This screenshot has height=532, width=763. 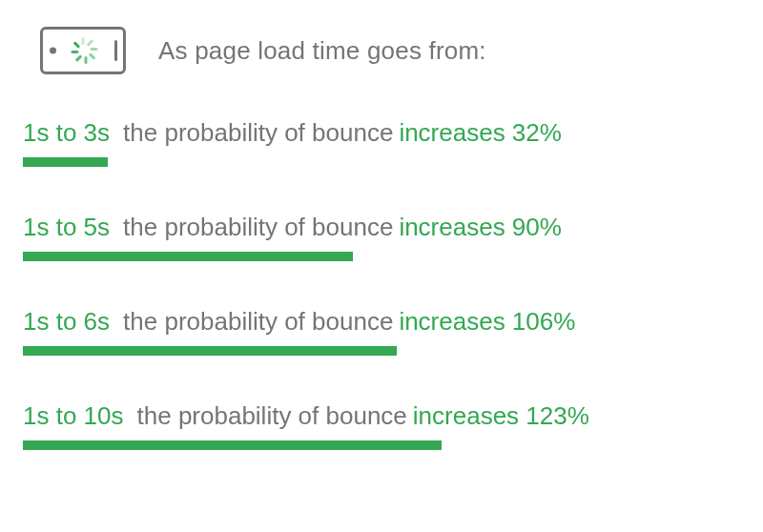 I want to click on increase-label: increases 123%, so click(x=502, y=416).